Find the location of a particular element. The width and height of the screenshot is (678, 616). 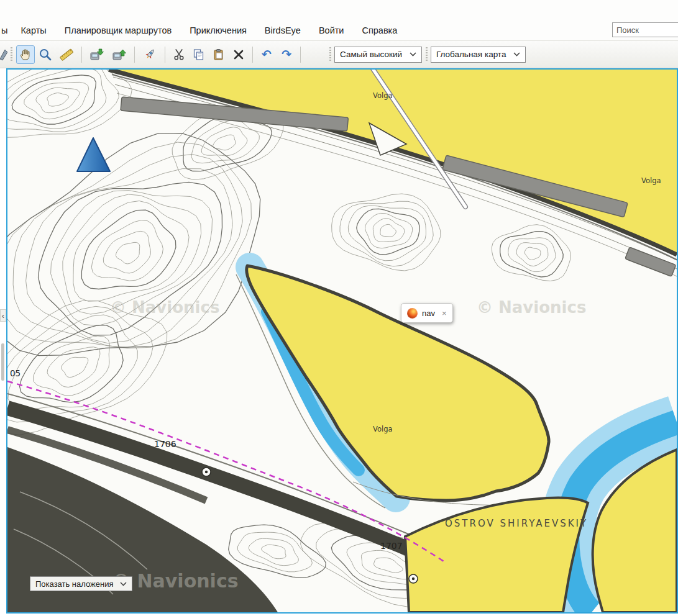

delete-button is located at coordinates (239, 55).